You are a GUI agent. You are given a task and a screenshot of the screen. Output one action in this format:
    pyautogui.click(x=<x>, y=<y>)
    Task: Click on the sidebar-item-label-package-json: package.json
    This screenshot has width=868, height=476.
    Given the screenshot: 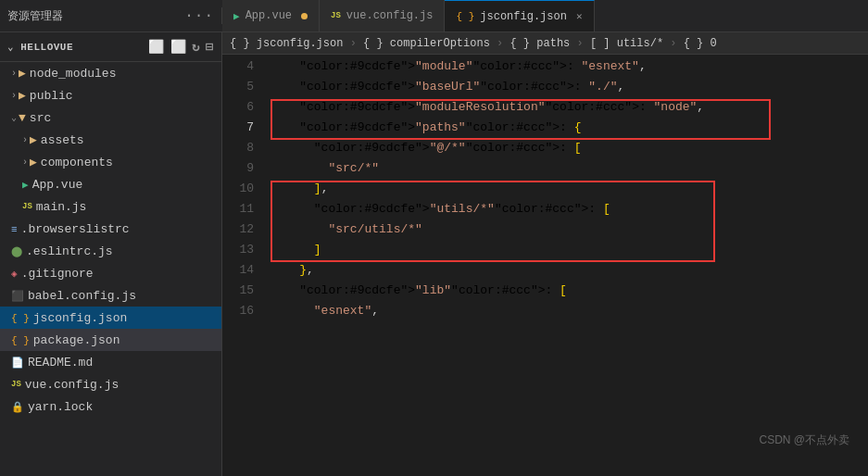 What is the action you would take?
    pyautogui.click(x=77, y=341)
    